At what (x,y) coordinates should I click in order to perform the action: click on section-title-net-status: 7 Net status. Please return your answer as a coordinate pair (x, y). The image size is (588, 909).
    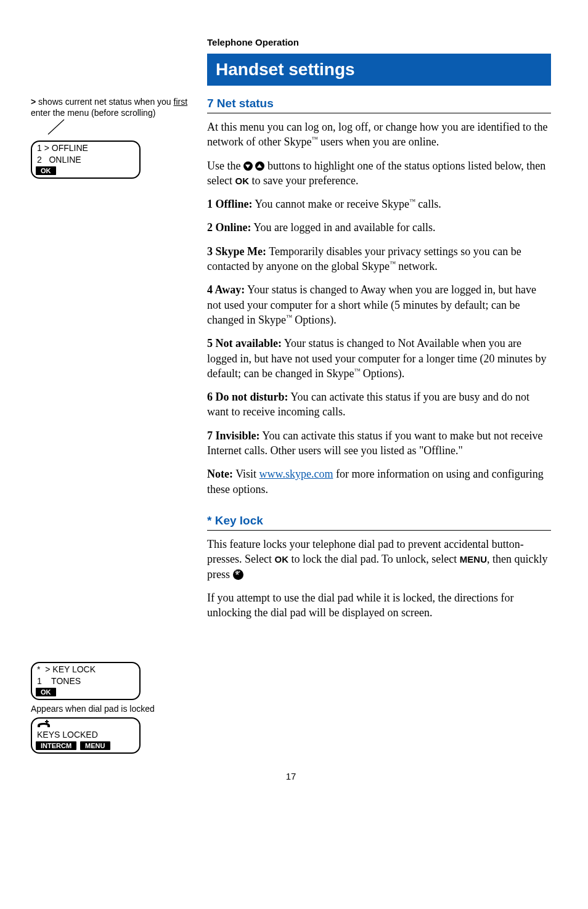
    Looking at the image, I should click on (379, 105).